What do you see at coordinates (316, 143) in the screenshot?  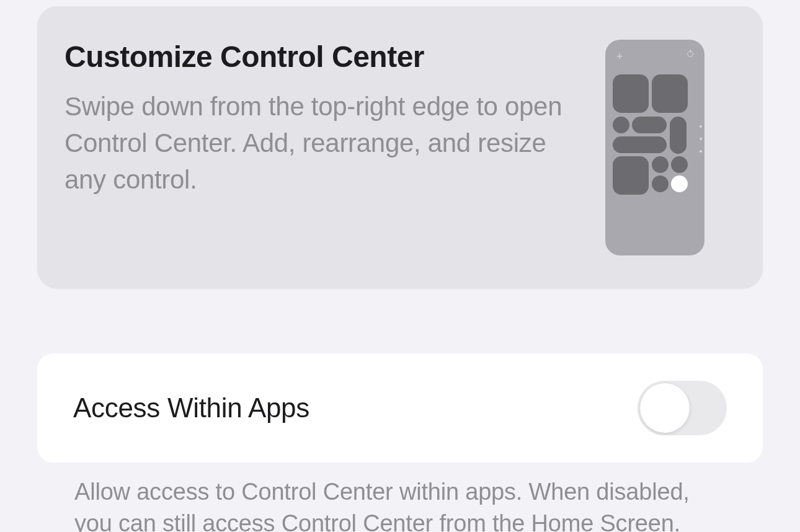 I see `hero-description: Swipe down from the top-right edge to op…` at bounding box center [316, 143].